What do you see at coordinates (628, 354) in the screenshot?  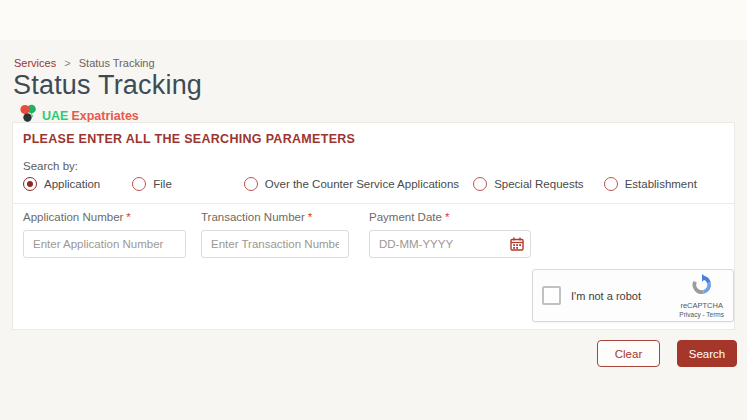 I see `clear-button: Clear` at bounding box center [628, 354].